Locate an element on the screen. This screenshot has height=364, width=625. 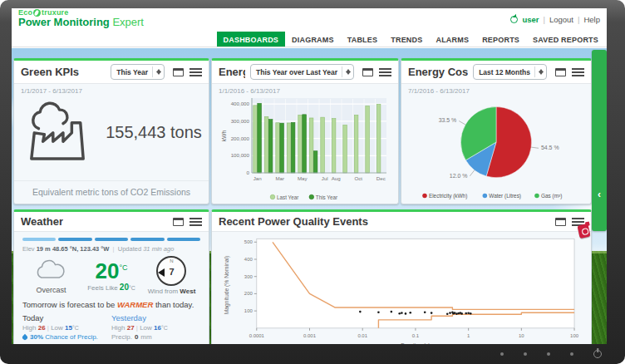
svg-text: 300,000 is located at coordinates (241, 121).